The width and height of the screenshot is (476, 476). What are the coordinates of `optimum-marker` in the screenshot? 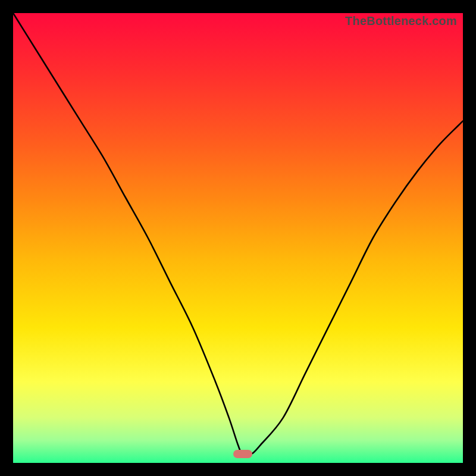 It's located at (243, 454).